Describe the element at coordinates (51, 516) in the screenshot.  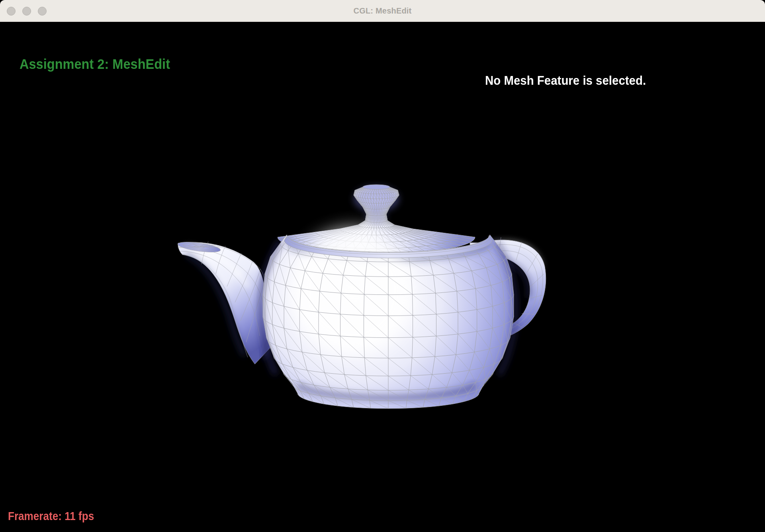
I see `framerate-label: Framerate: 11 fps` at that location.